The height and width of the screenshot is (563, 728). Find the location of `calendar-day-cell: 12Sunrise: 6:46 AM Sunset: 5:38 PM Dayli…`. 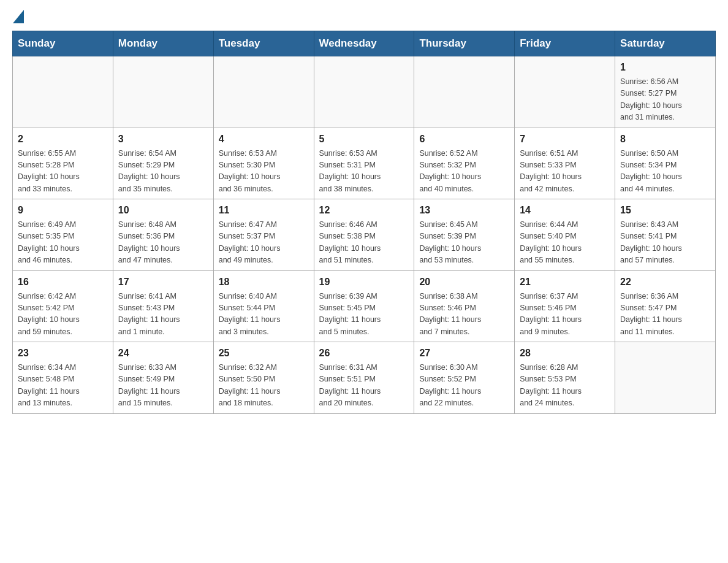

calendar-day-cell: 12Sunrise: 6:46 AM Sunset: 5:38 PM Dayli… is located at coordinates (364, 236).